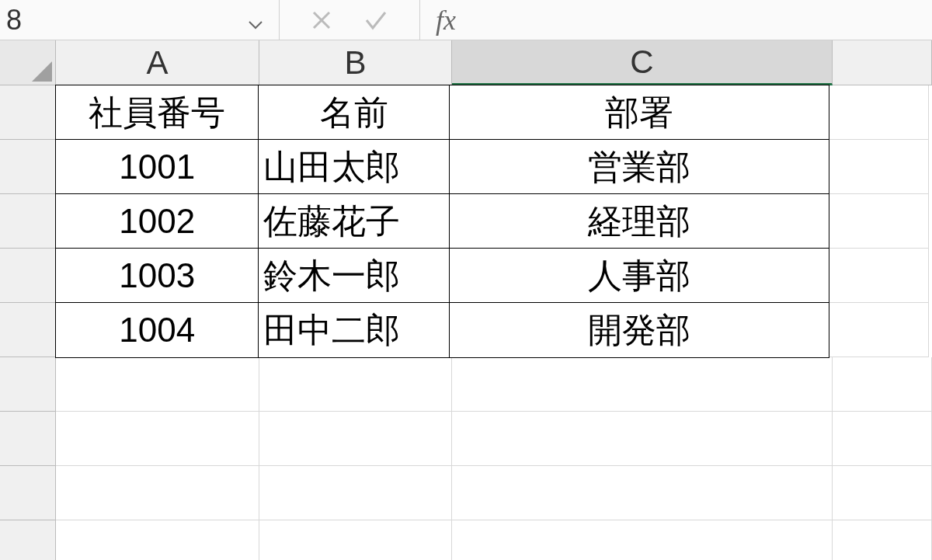 The image size is (932, 560). What do you see at coordinates (350, 20) in the screenshot?
I see `formula-buttons` at bounding box center [350, 20].